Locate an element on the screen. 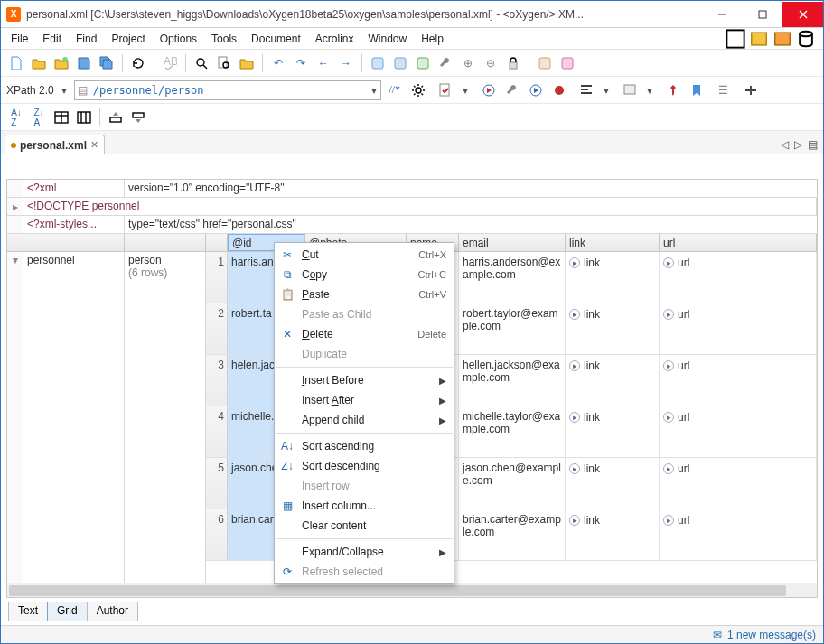  menu-options: Options is located at coordinates (179, 39).